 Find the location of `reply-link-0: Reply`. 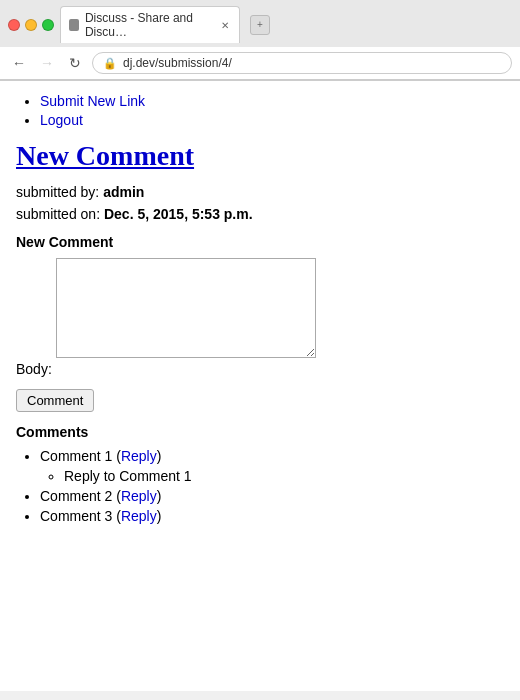

reply-link-0: Reply is located at coordinates (139, 456).